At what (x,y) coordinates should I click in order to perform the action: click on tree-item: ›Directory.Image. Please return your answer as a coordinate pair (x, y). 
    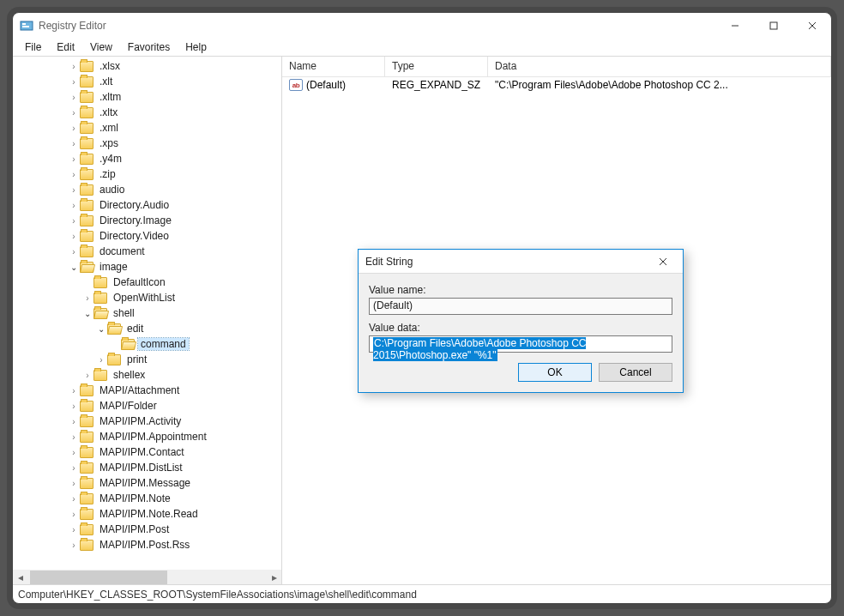
    Looking at the image, I should click on (148, 220).